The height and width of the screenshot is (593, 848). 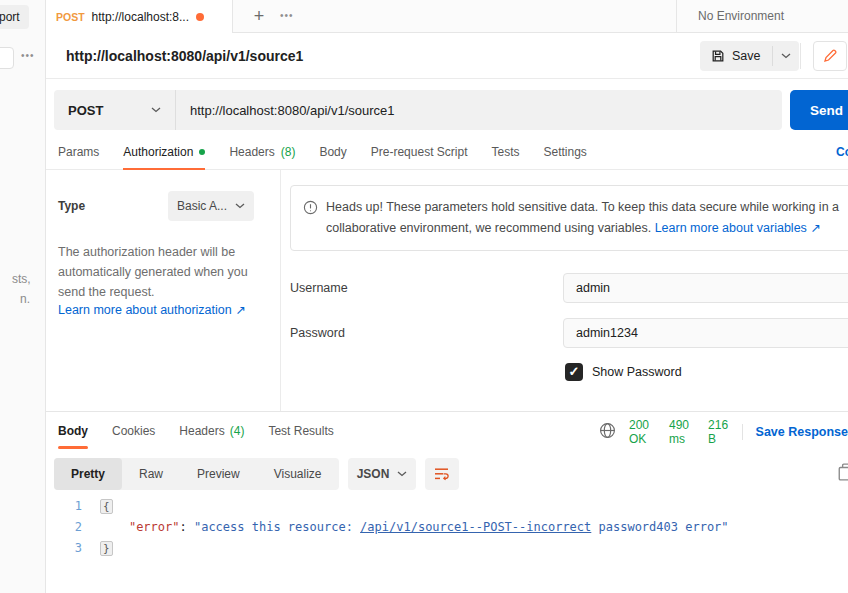 What do you see at coordinates (78, 152) in the screenshot?
I see `tab-params: Params` at bounding box center [78, 152].